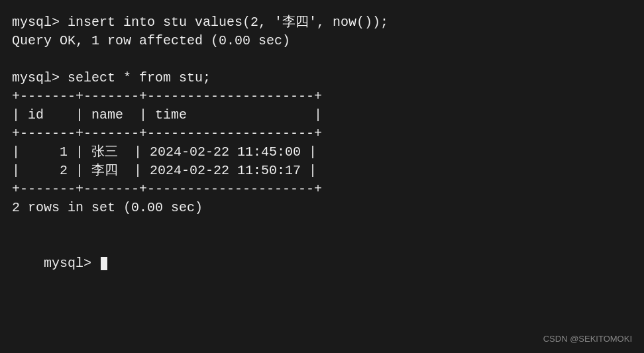  I want to click on table-row-2: | 2 | 李四 | 2024-02-22 11:50:17 |, so click(322, 171).